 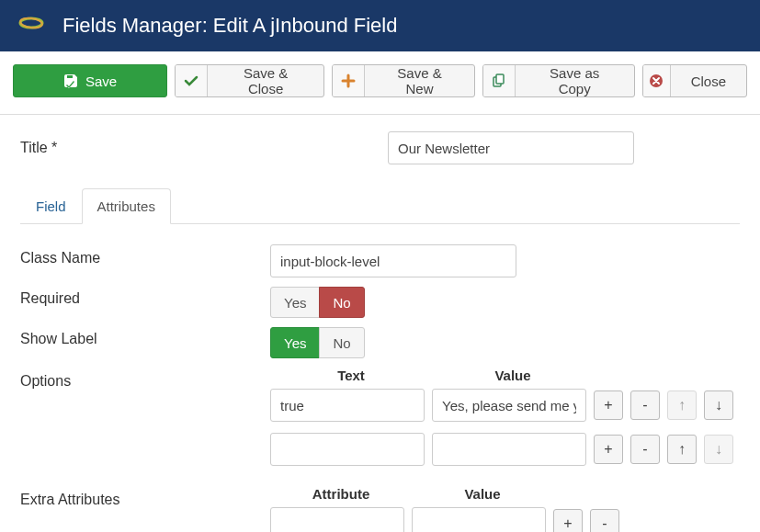 I want to click on extra-value-input, so click(x=479, y=520).